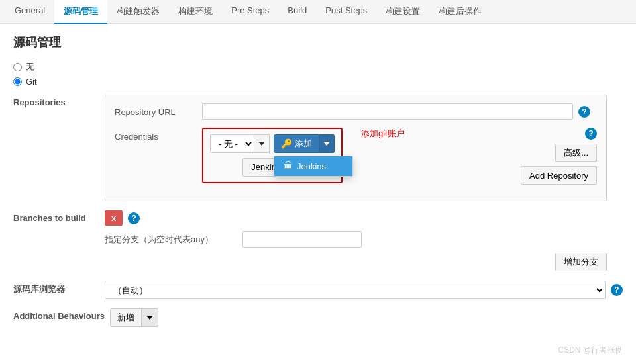  I want to click on watermark: CSDN @行者张良, so click(590, 351).